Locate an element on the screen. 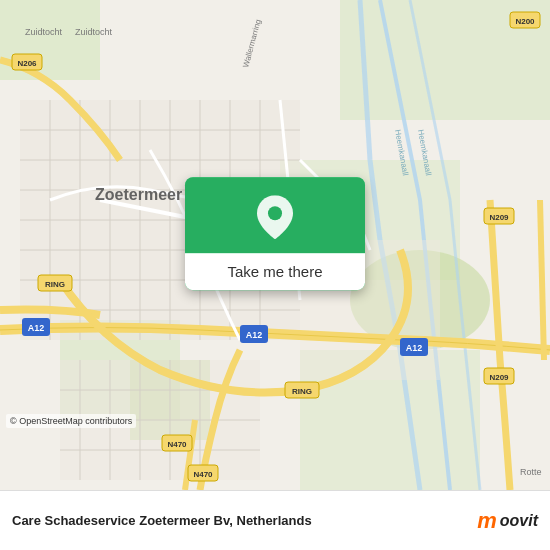 The height and width of the screenshot is (550, 550). footer-title: Care Schadeservice Zoetermeer Bv, Nether… is located at coordinates (162, 520).